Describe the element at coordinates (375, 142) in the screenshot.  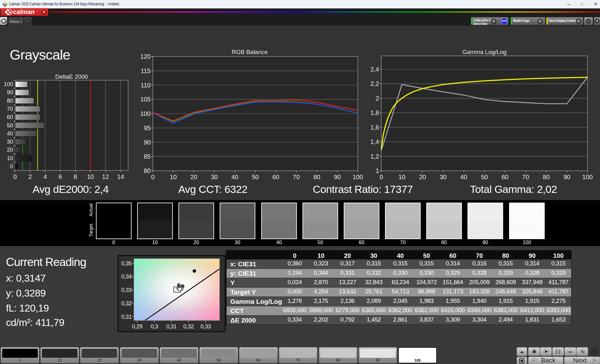
I see `svg-text: 1,4` at that location.